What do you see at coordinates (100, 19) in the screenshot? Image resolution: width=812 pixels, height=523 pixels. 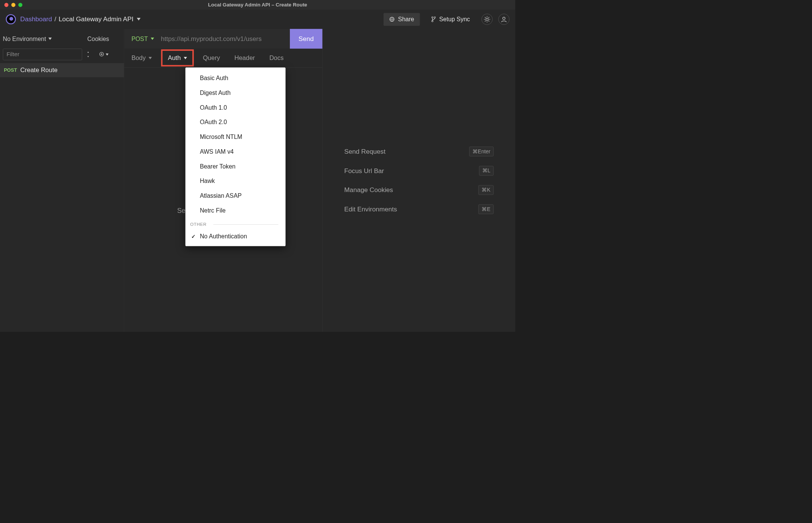 I see `project-dropdown: Local Gateway Admin API` at bounding box center [100, 19].